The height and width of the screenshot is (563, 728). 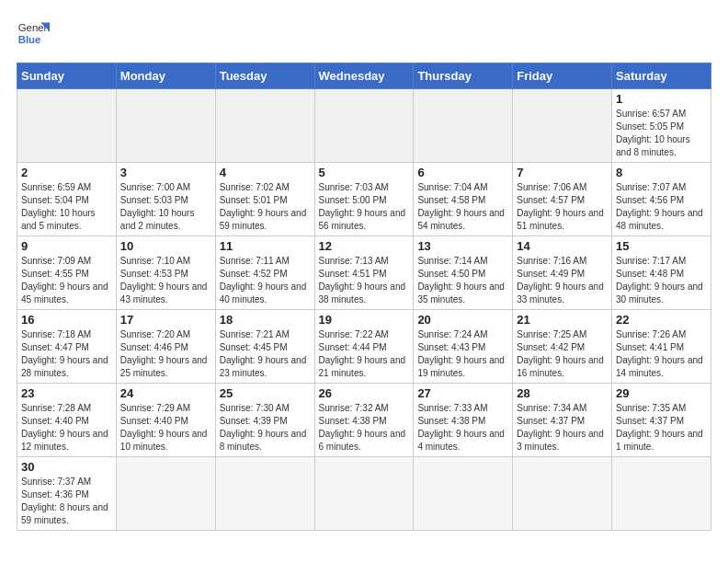 What do you see at coordinates (563, 420) in the screenshot?
I see `calendar-cell: 28Sunrise: 7:34 AM Sunset: 4:37 PM Dayli…` at bounding box center [563, 420].